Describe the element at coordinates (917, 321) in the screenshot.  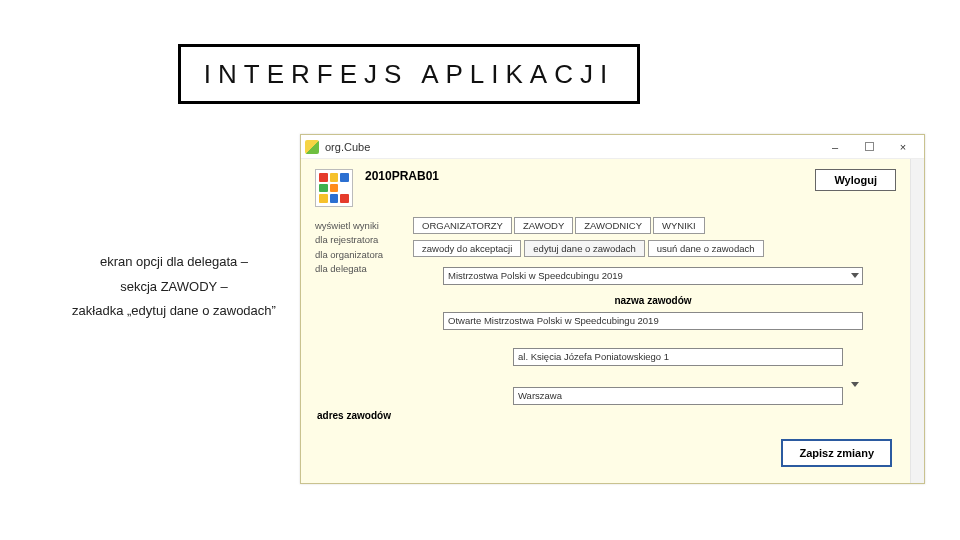
I see `vertical-scrollbar` at that location.